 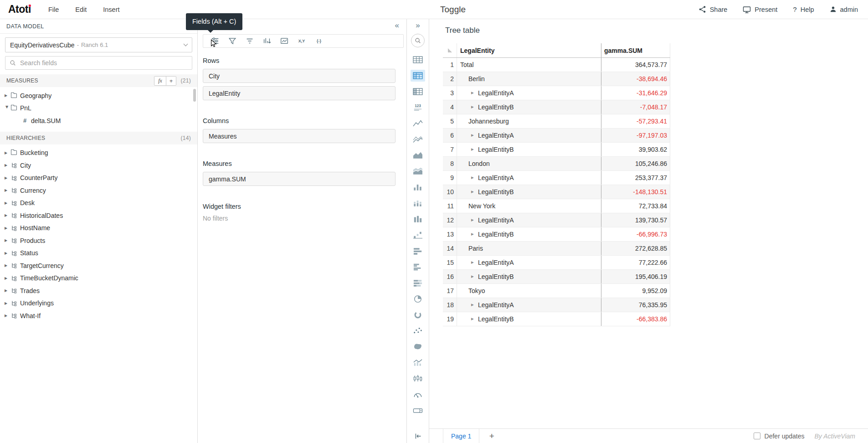 What do you see at coordinates (557, 319) in the screenshot?
I see `table-row: 19 ▶ LegalEntityB -66,383.86` at bounding box center [557, 319].